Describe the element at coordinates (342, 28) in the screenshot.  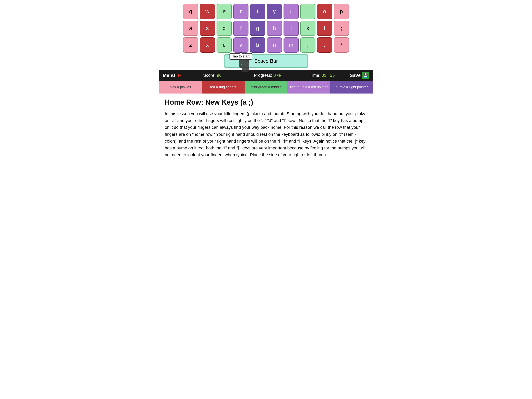
I see `key-semicolon: ;` at that location.